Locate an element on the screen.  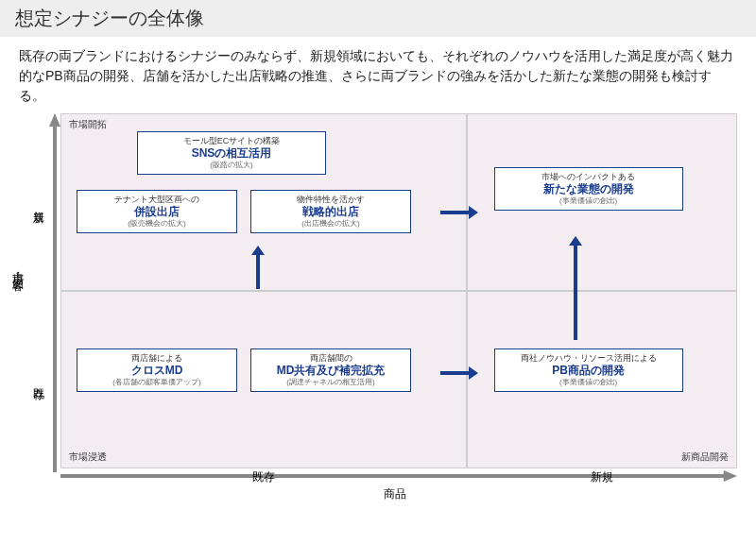
box-mdshare-note: (調達チャネルの相互活用) is located at coordinates (331, 382).